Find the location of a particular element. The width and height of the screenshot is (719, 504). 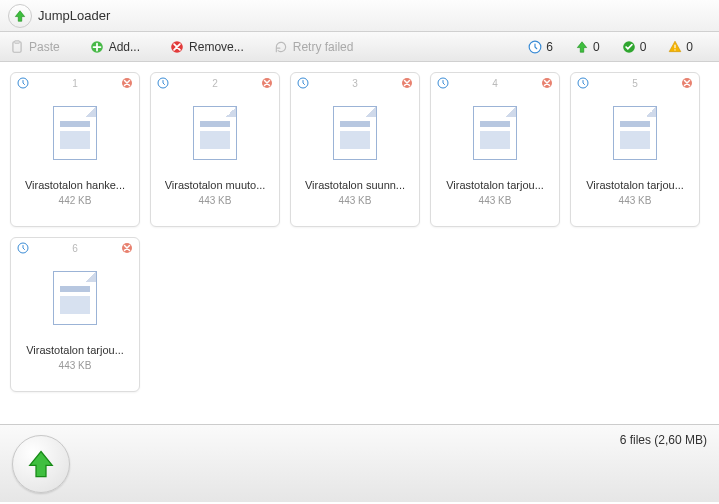

status-warning-count: 0 is located at coordinates (690, 47).